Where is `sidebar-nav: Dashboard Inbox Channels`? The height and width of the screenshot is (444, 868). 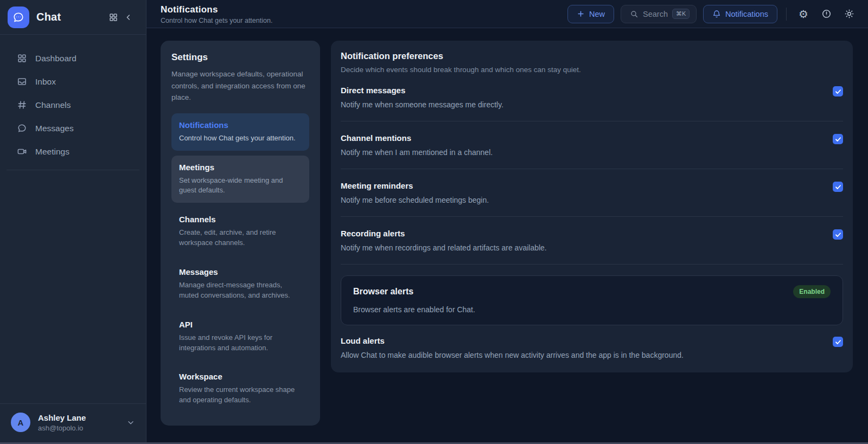
sidebar-nav: Dashboard Inbox Channels is located at coordinates (73, 106).